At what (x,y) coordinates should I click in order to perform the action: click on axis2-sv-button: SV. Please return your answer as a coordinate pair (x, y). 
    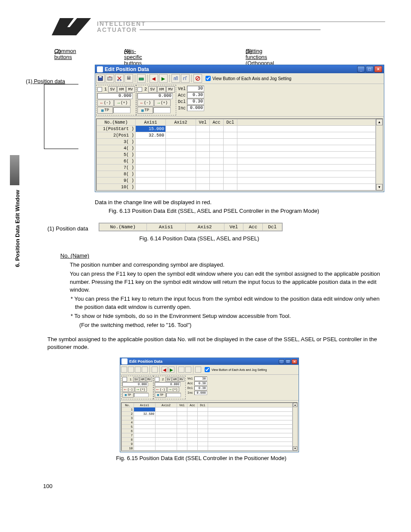
    Looking at the image, I should click on (153, 90).